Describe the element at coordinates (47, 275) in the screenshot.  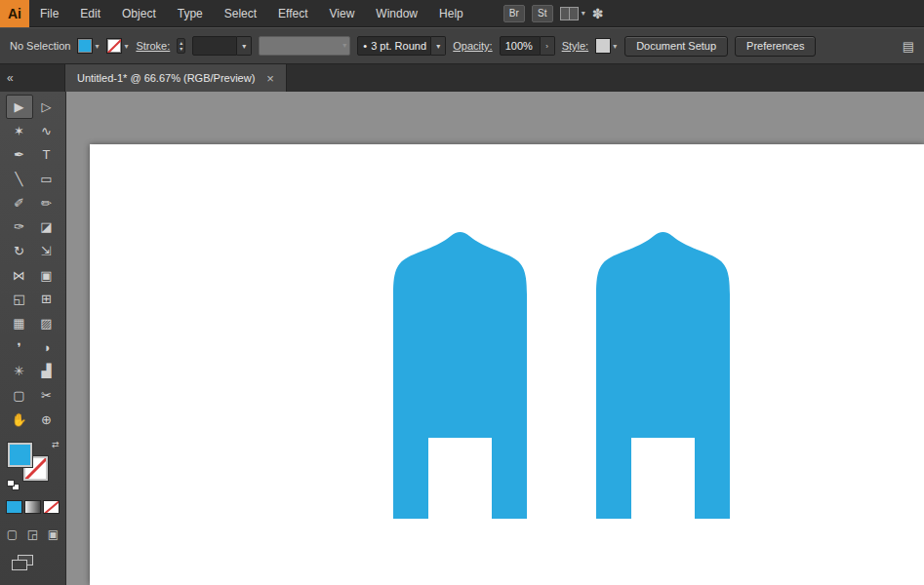
I see `free-transform-tool: ▣` at that location.